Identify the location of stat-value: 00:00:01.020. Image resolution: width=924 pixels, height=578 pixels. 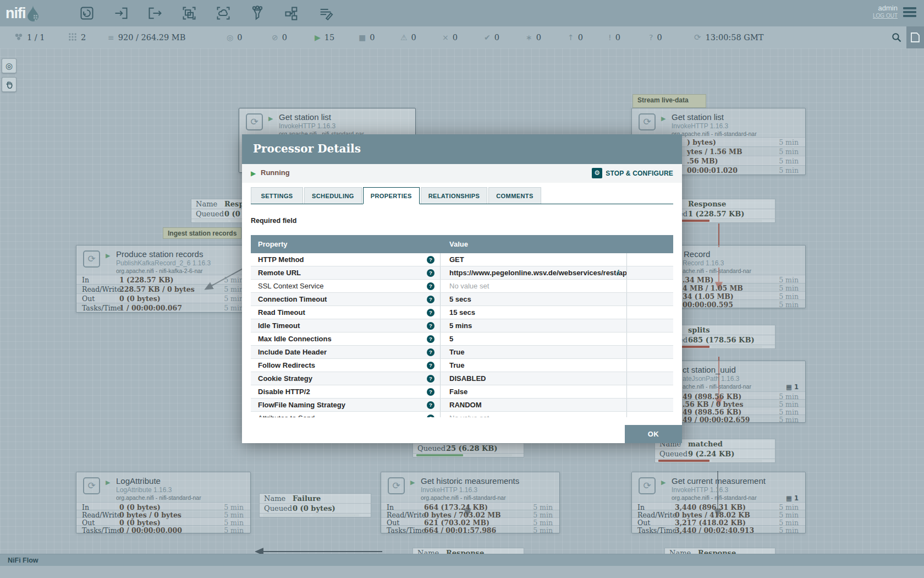
(712, 171).